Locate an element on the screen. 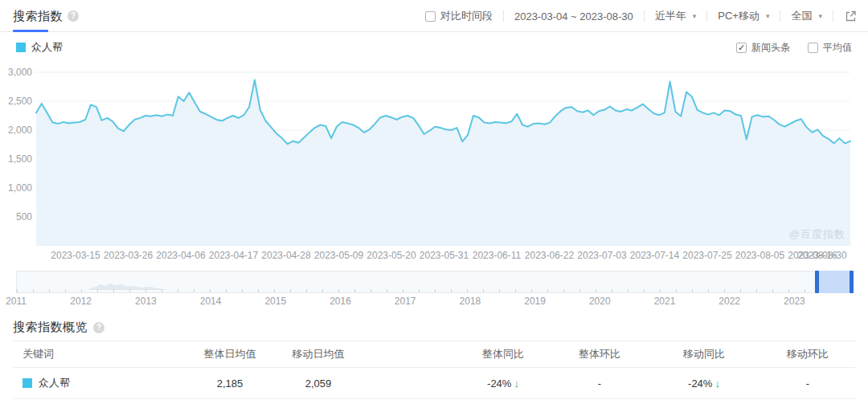 This screenshot has width=868, height=408. x-tick-label: 2023-06-22 is located at coordinates (550, 255).